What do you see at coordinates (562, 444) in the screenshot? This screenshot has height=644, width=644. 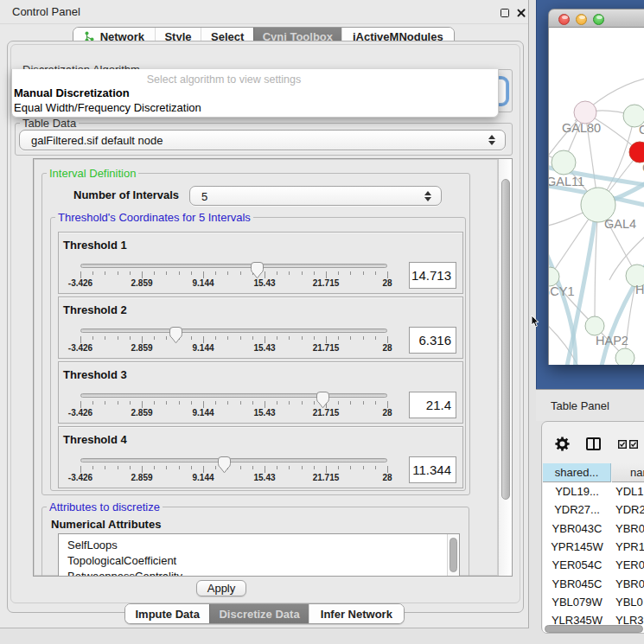 I see `gear-icon` at bounding box center [562, 444].